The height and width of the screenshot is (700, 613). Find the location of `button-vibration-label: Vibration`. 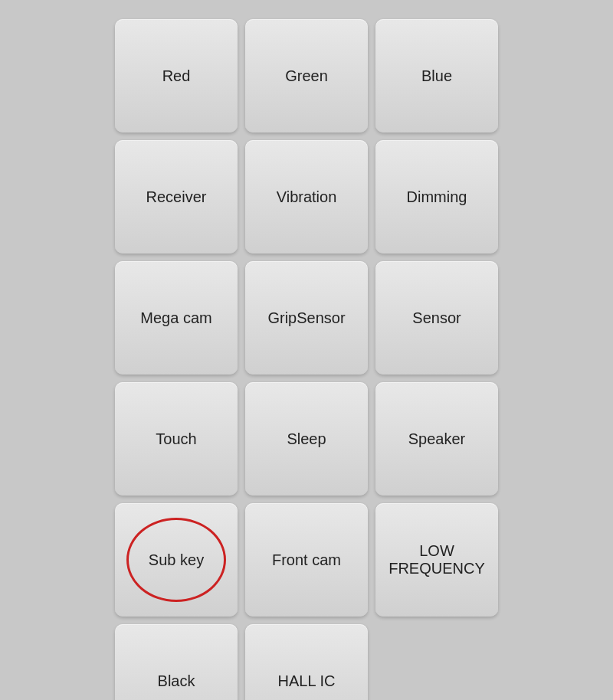

button-vibration-label: Vibration is located at coordinates (306, 198).